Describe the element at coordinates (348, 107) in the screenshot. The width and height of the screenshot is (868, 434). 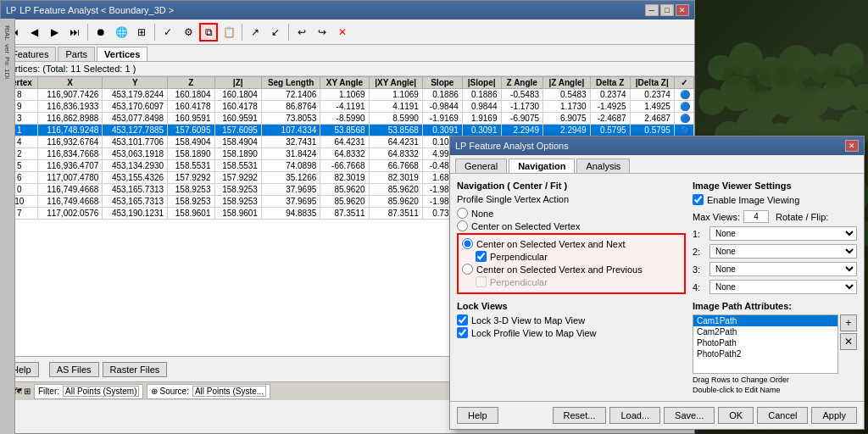
I see `table-row: 9116,836.1933453,170.6097160.4178160.417…` at that location.